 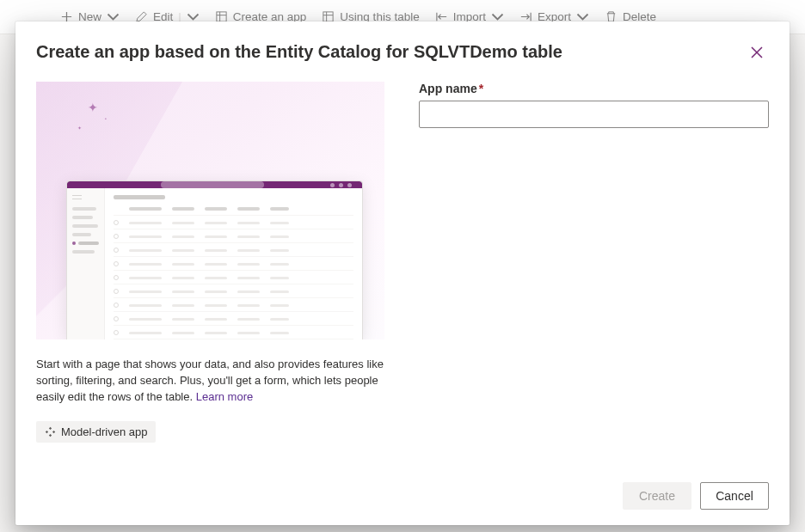 I want to click on modal-description: Start with a page that shows your data, …, so click(x=210, y=382).